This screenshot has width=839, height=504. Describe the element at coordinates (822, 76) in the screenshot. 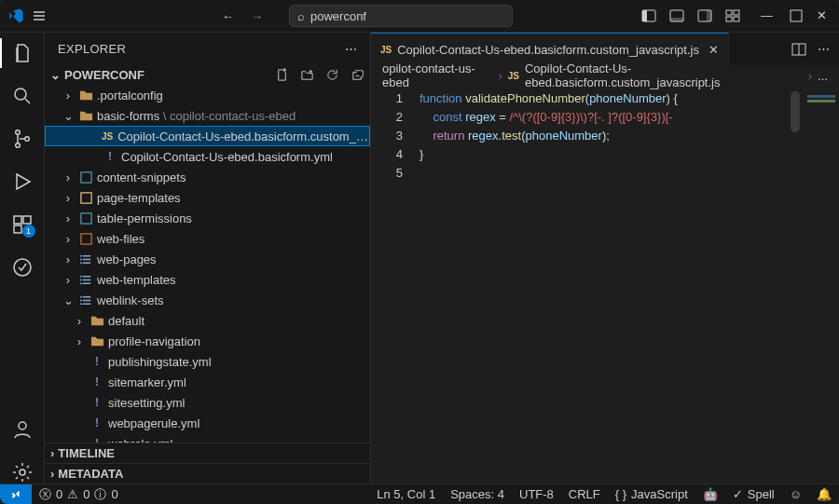

I see `breadcrumb-more: ...` at that location.